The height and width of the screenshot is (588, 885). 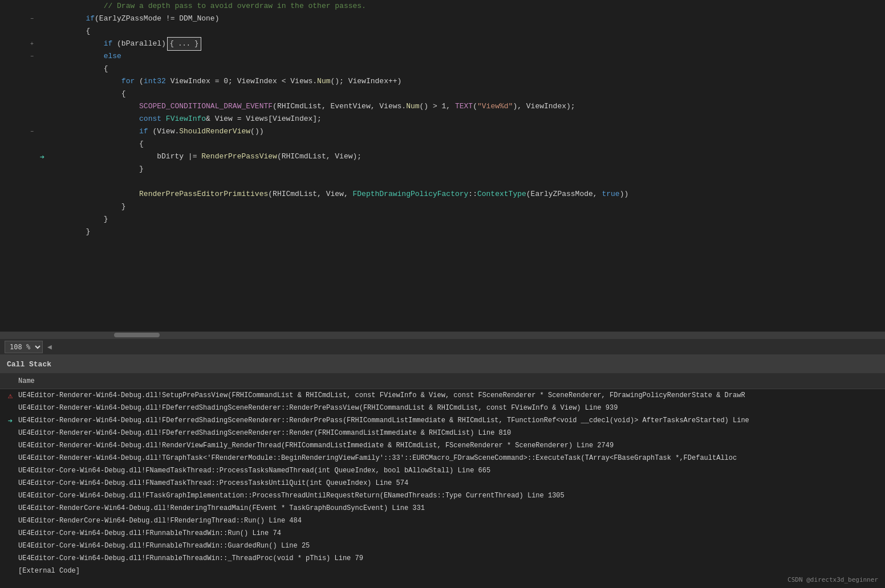 I want to click on code-token: (bParallel), so click(x=139, y=43).